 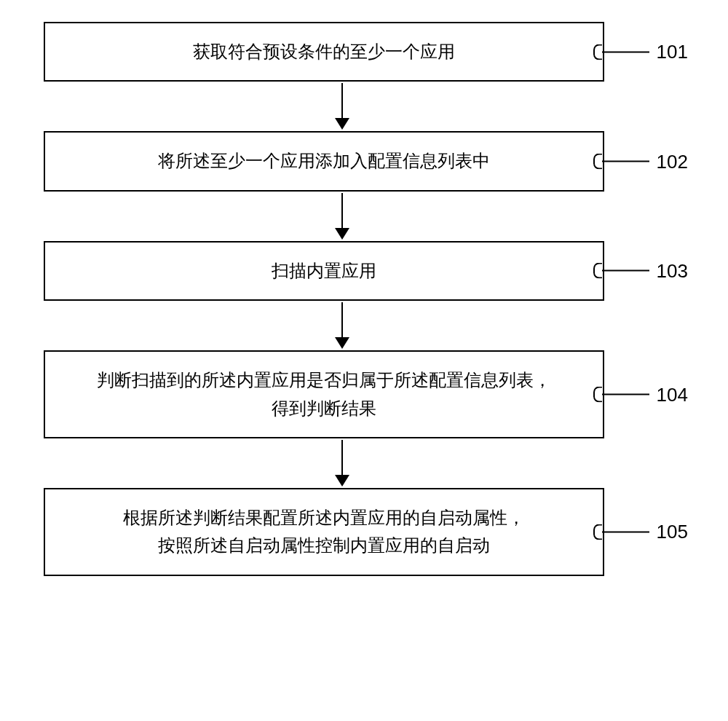 What do you see at coordinates (673, 395) in the screenshot?
I see `step-label: 104` at bounding box center [673, 395].